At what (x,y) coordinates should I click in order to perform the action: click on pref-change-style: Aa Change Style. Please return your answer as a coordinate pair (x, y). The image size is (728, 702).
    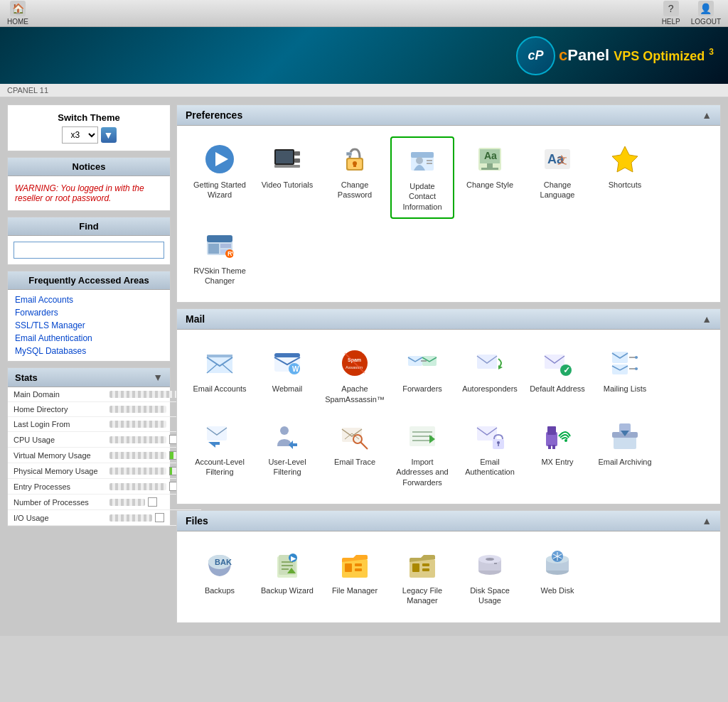
    Looking at the image, I should click on (490, 178).